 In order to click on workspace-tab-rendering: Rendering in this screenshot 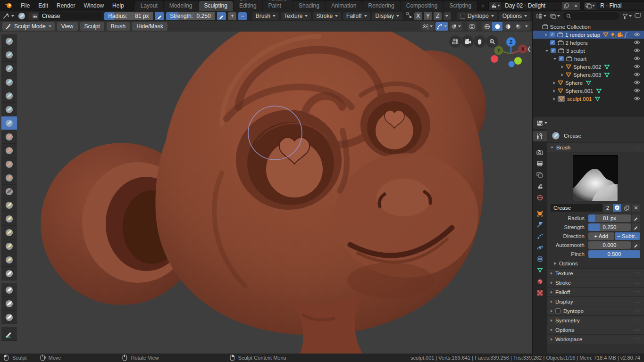, I will do `click(381, 6)`.